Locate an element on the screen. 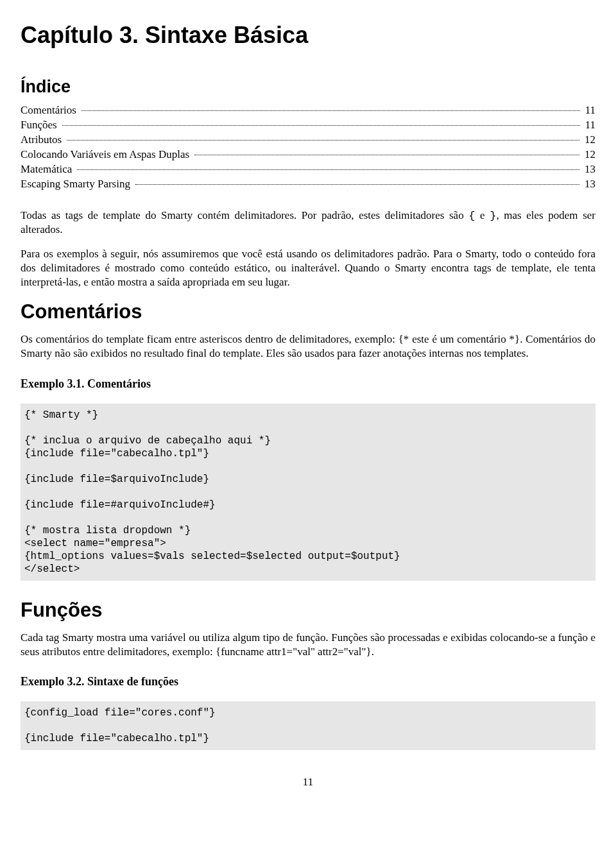  intro-paragraph-1: Todas as tags de template do Smarty cont… is located at coordinates (308, 223).